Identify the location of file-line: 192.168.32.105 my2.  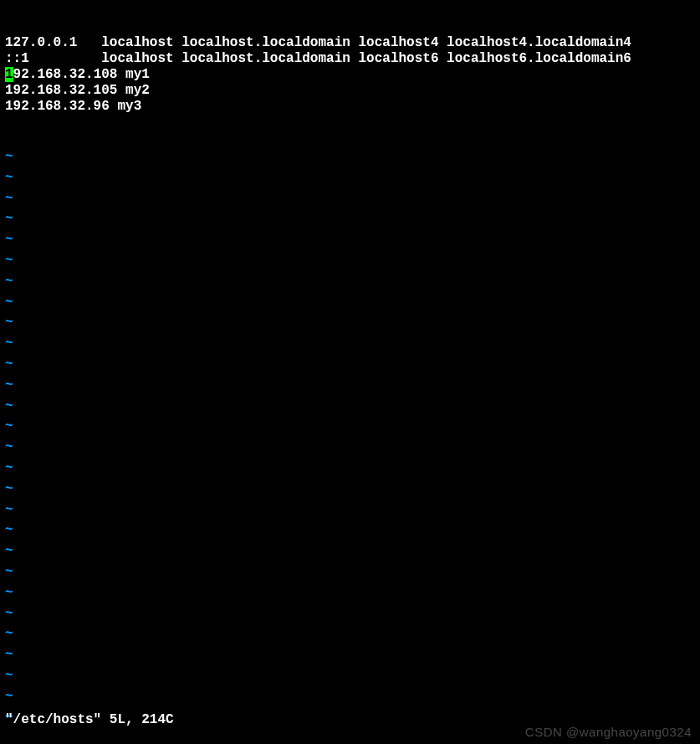
(350, 90).